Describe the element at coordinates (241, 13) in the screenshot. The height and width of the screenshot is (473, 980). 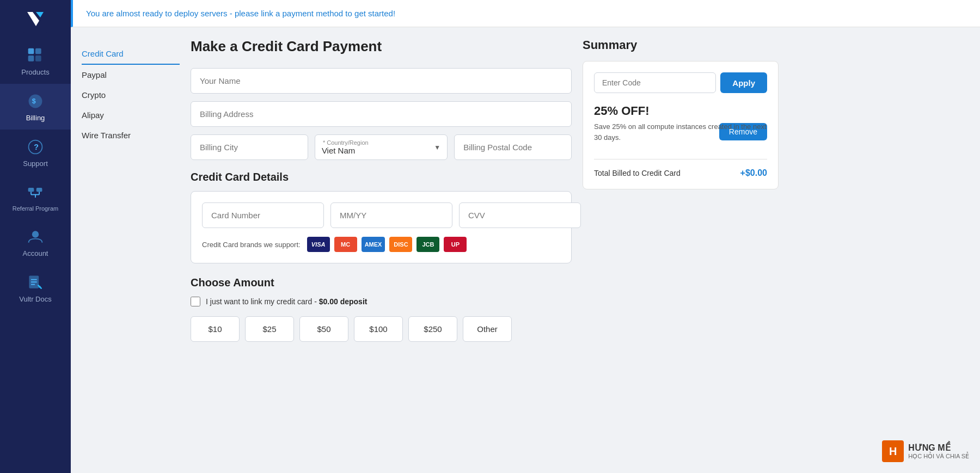
I see `banner-text: You are almost ready to deploy servers -…` at that location.